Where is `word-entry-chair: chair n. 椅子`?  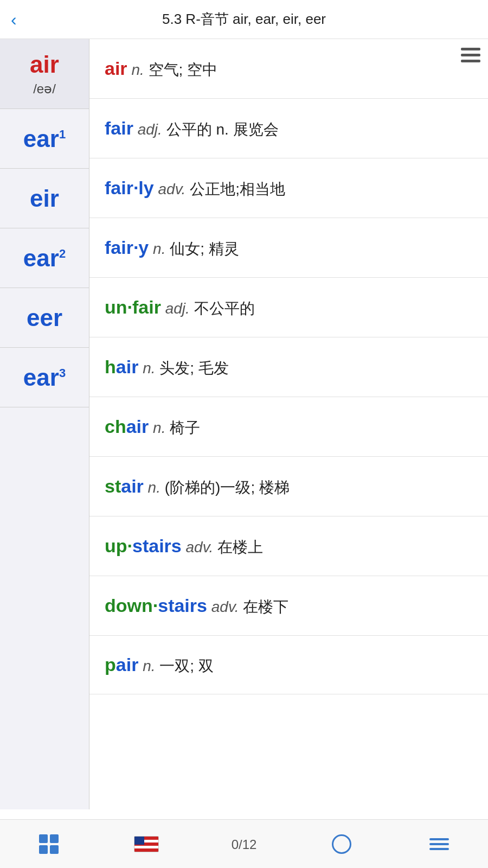
word-entry-chair: chair n. 椅子 is located at coordinates (288, 427).